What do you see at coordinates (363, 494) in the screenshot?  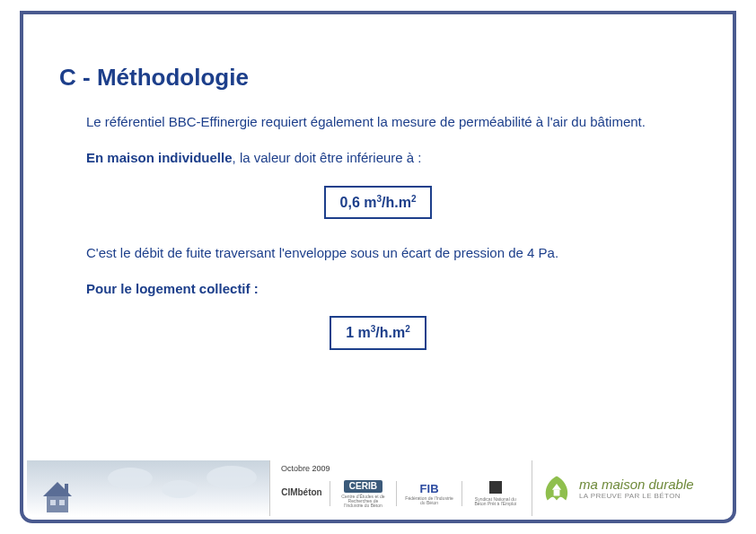 I see `logo-cerib: CERIB Centre d'Études et de Recherches d…` at bounding box center [363, 494].